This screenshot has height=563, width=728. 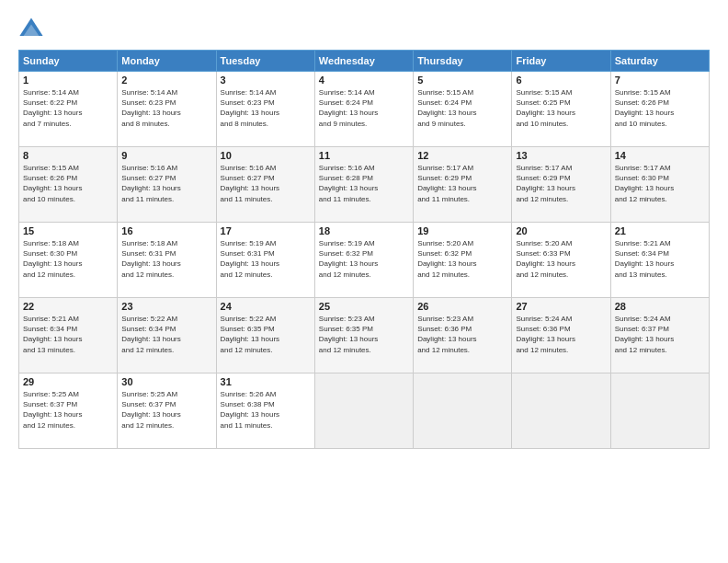 I want to click on calendar-cell: 22Sunrise: 5:21 AMSunset: 6:34 PMDayligh…, so click(x=68, y=336).